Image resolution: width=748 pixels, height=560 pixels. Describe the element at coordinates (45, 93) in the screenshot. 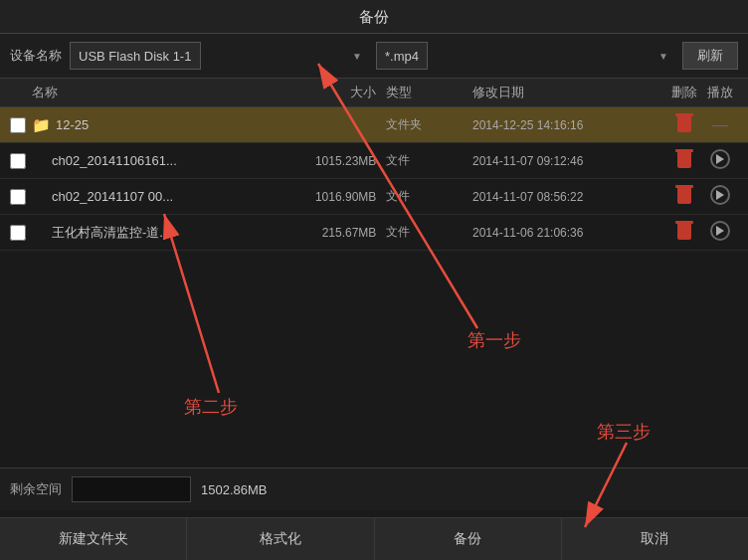

I see `header-name: 名称` at that location.